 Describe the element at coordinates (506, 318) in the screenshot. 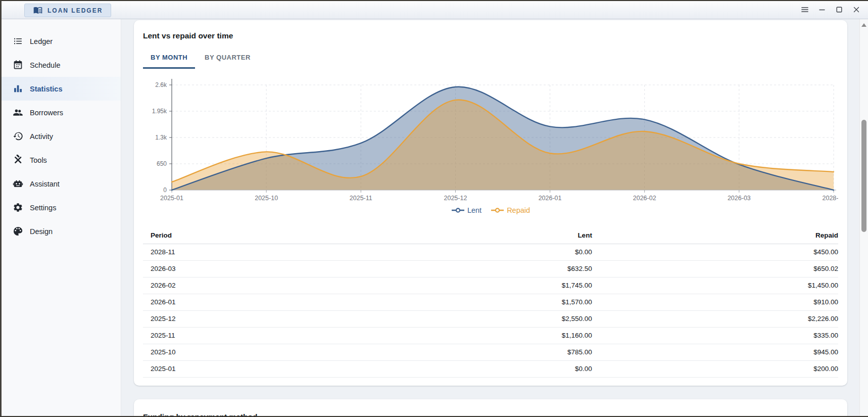

I see `lent-cell: $2,550.00` at that location.